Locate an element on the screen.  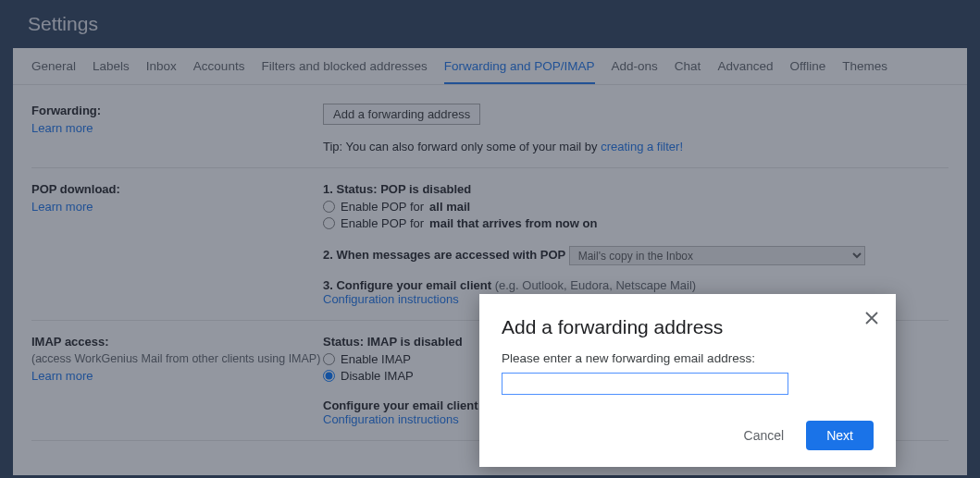
dialog-prompt: Please enter a new forwarding email addr… is located at coordinates (688, 359).